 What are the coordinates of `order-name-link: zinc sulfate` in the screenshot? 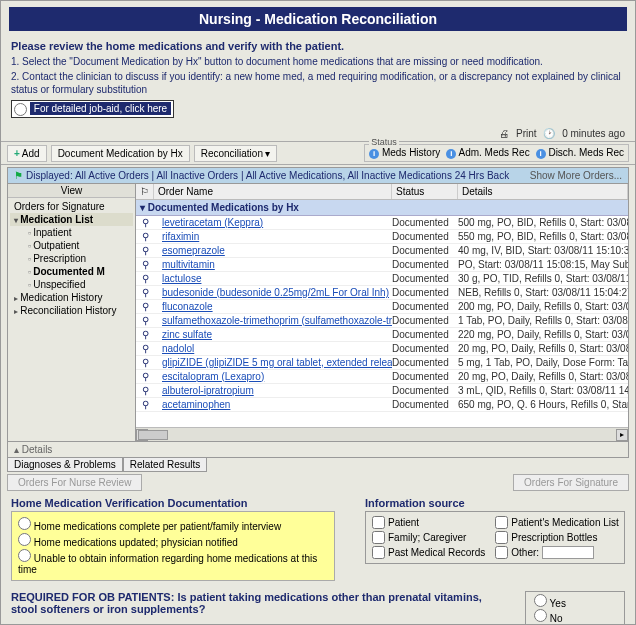 It's located at (273, 335).